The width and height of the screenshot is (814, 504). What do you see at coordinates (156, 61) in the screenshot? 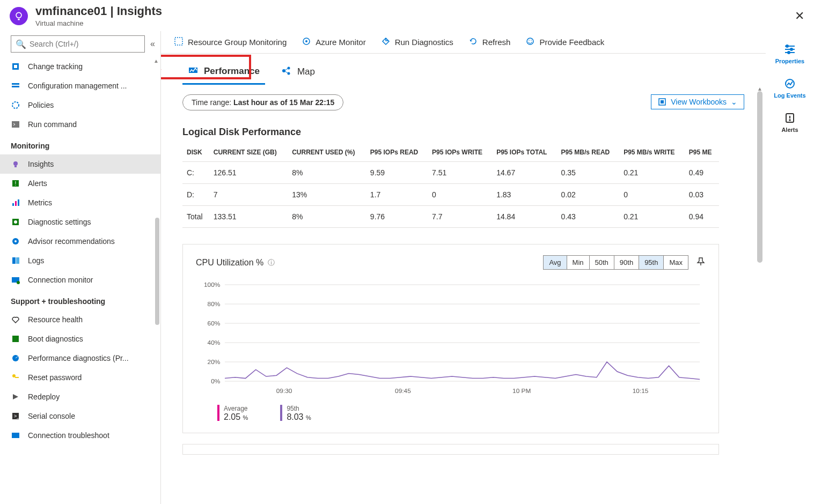
I see `scroll-up-arrow-icon: ▲` at bounding box center [156, 61].